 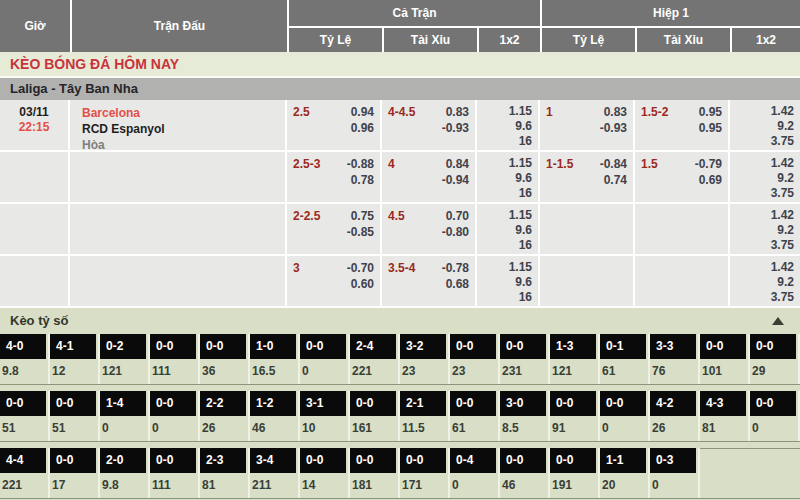 I want to click on h1-overunder-cell: 1.5-2 0.95 0.95, so click(x=682, y=126).